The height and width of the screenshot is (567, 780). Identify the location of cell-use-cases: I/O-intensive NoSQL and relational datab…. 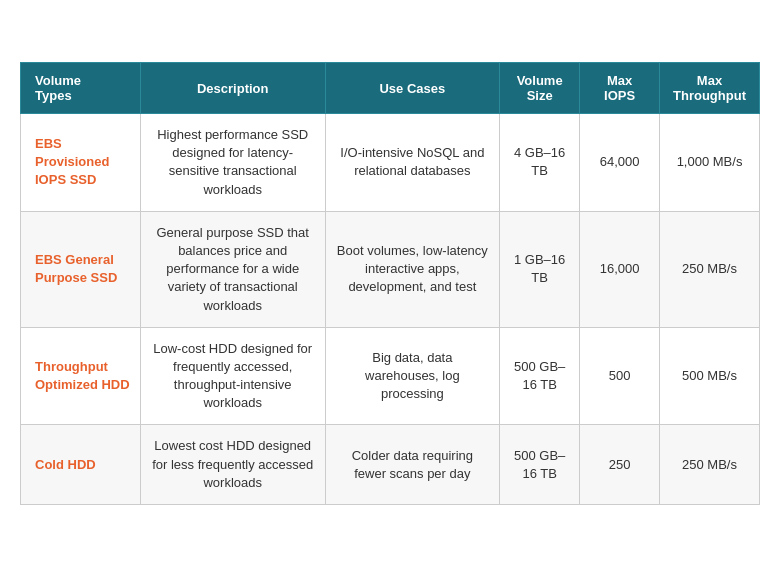
(412, 163).